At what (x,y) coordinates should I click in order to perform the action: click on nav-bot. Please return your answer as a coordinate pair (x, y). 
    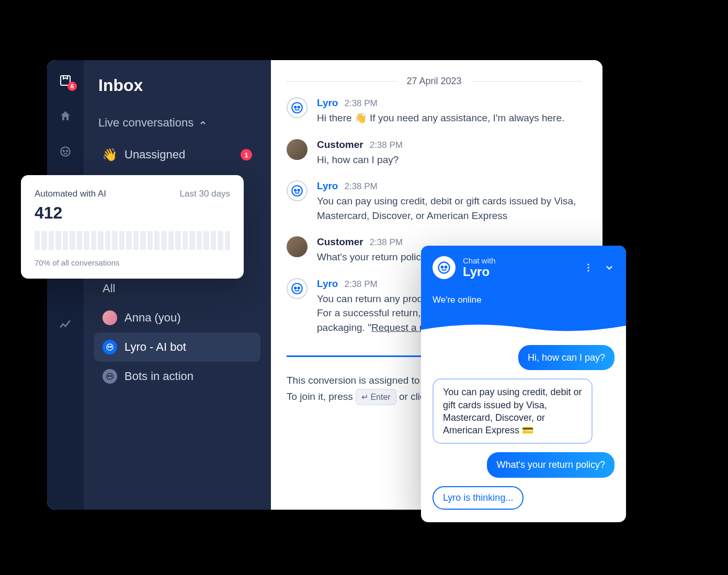
    Looking at the image, I should click on (65, 152).